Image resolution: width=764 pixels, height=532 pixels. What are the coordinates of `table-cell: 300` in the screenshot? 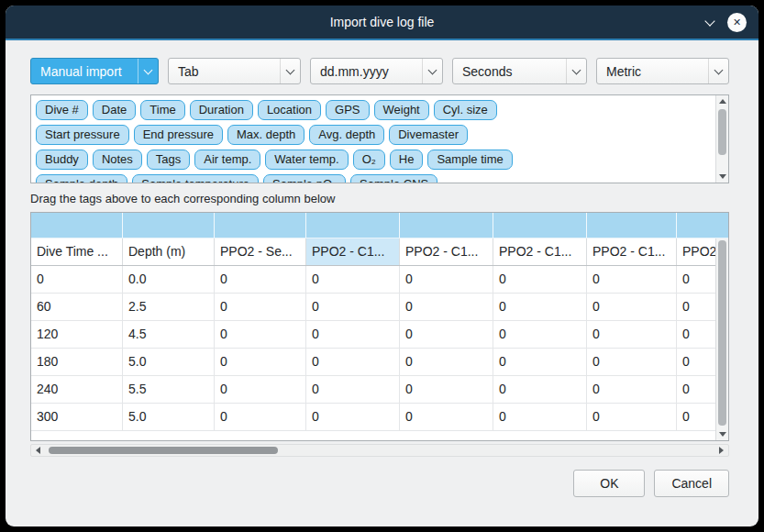 It's located at (77, 416).